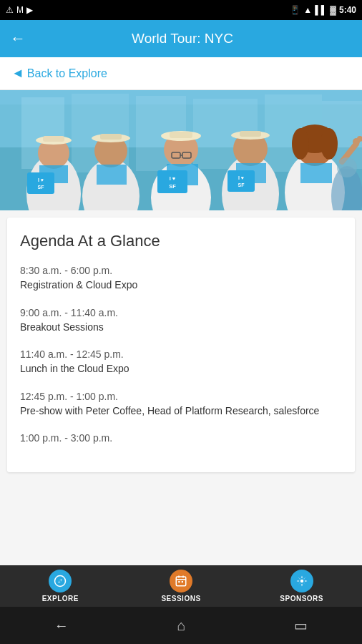 Image resolution: width=362 pixels, height=644 pixels. Describe the element at coordinates (181, 625) in the screenshot. I see `system-nav: ← ⌂ ▭` at that location.